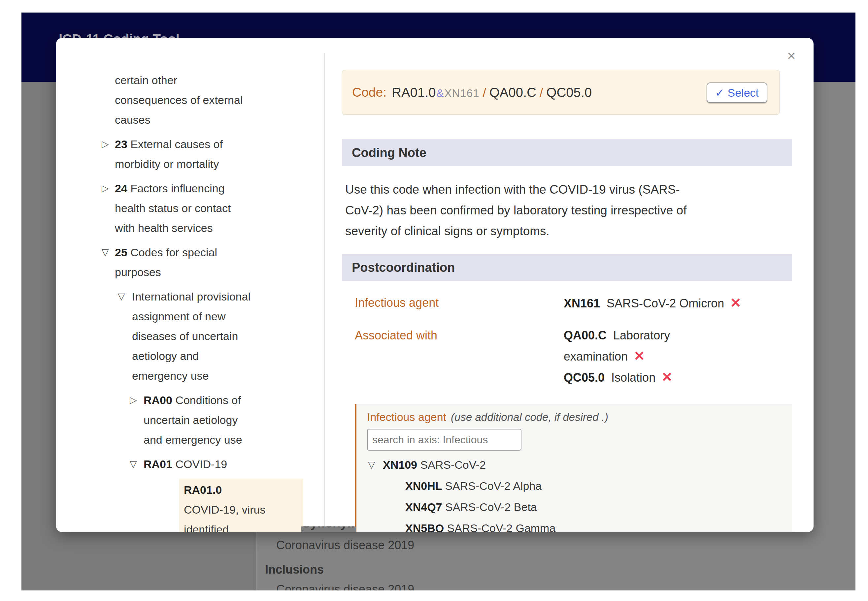 The height and width of the screenshot is (601, 868). Describe the element at coordinates (561, 93) in the screenshot. I see `code-bar: Code: RA01.0&XN161/QA00.C/QC05.0 ✓ Selec…` at that location.